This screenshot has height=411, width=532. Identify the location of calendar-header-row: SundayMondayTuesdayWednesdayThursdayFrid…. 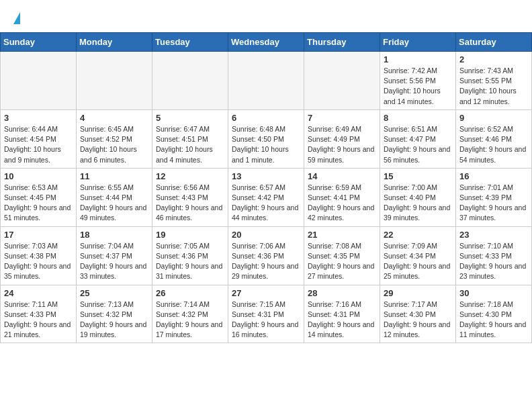
(266, 42).